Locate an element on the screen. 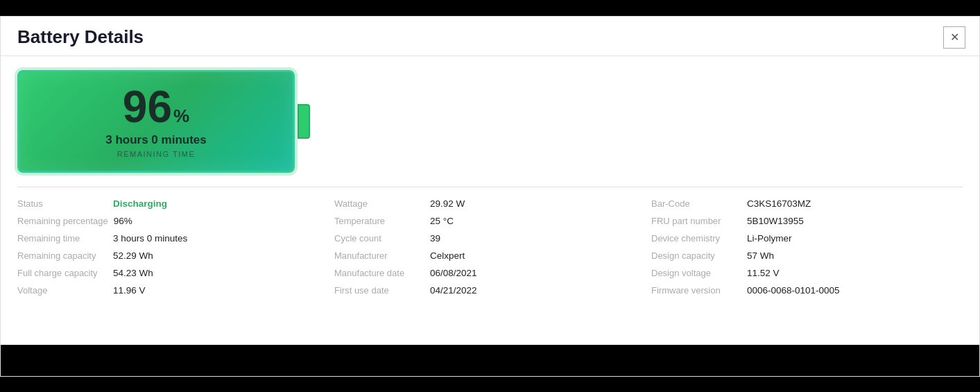 Image resolution: width=980 pixels, height=392 pixels. battery-percentage-display: 96 % is located at coordinates (156, 107).